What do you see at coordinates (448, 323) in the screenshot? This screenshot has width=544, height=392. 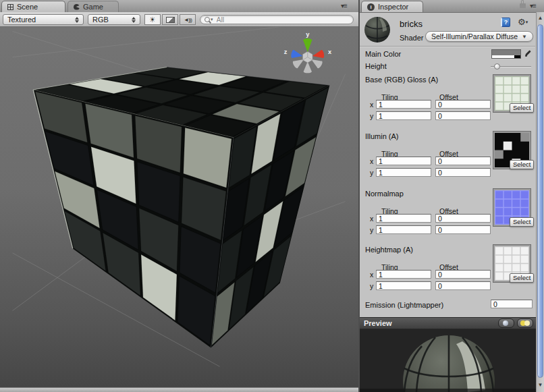 I see `preview-header: Preview` at bounding box center [448, 323].